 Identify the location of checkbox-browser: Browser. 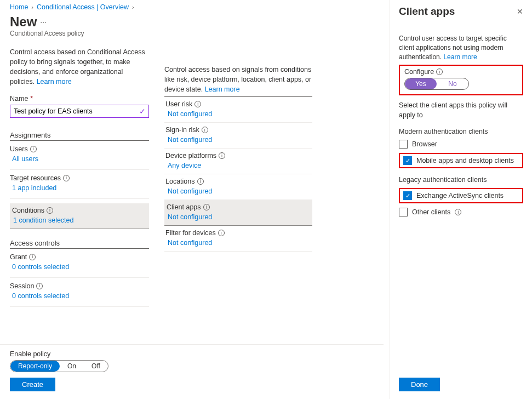
(461, 144).